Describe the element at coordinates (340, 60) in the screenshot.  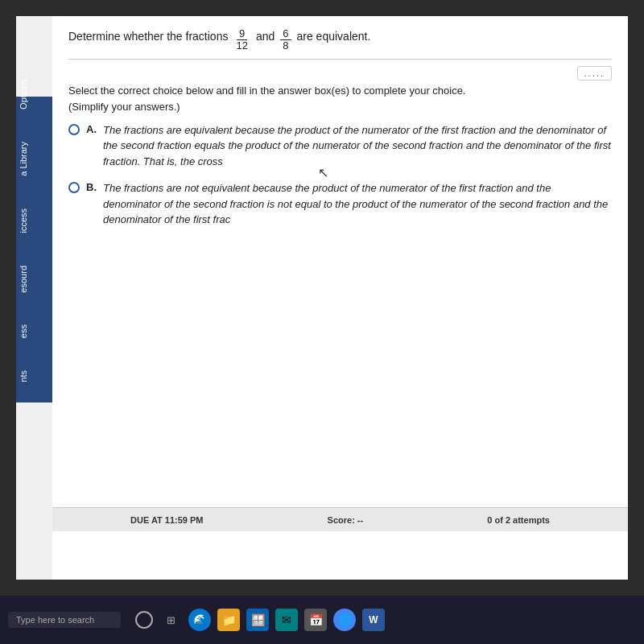
I see `divider` at that location.